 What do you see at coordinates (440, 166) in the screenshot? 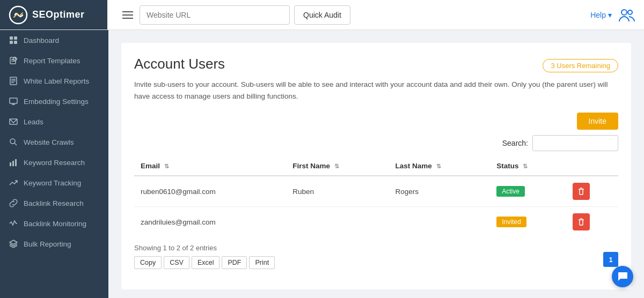
I see `col-last-name: Last Name ⇅` at bounding box center [440, 166].